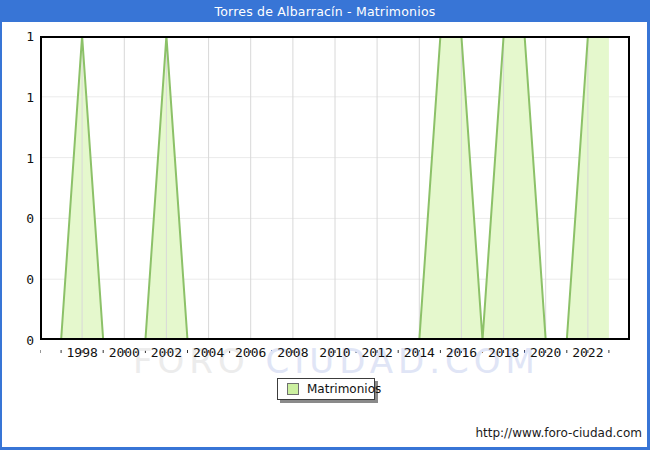  What do you see at coordinates (325, 11) in the screenshot?
I see `title-bar: Torres de Albarracín - Matrimonios` at bounding box center [325, 11].